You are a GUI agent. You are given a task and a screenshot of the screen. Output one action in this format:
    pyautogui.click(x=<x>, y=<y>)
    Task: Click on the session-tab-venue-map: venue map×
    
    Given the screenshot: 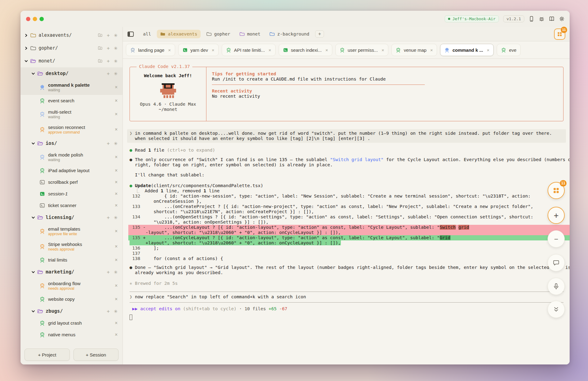 What is the action you would take?
    pyautogui.click(x=414, y=50)
    